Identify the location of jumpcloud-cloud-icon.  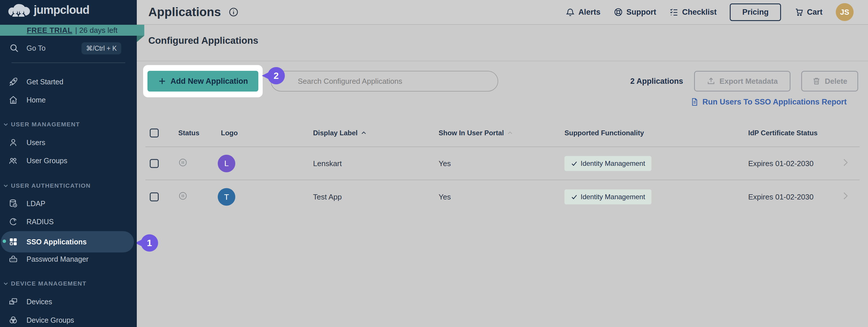
(19, 10).